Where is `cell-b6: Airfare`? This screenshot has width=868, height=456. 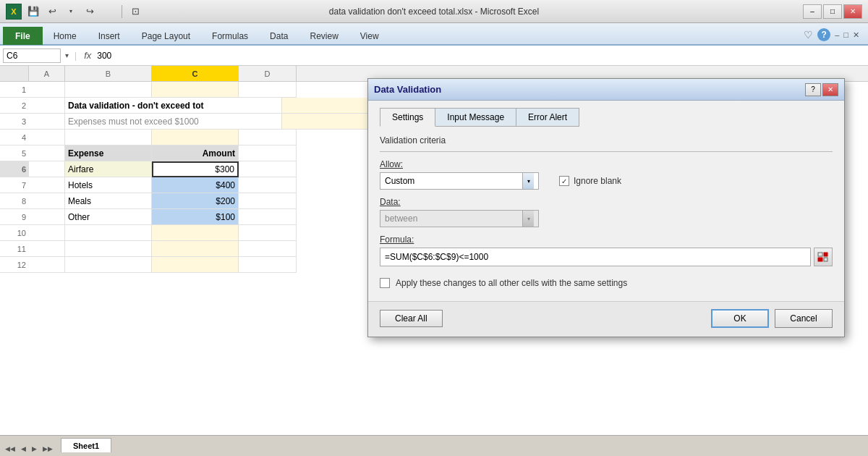 cell-b6: Airfare is located at coordinates (109, 169).